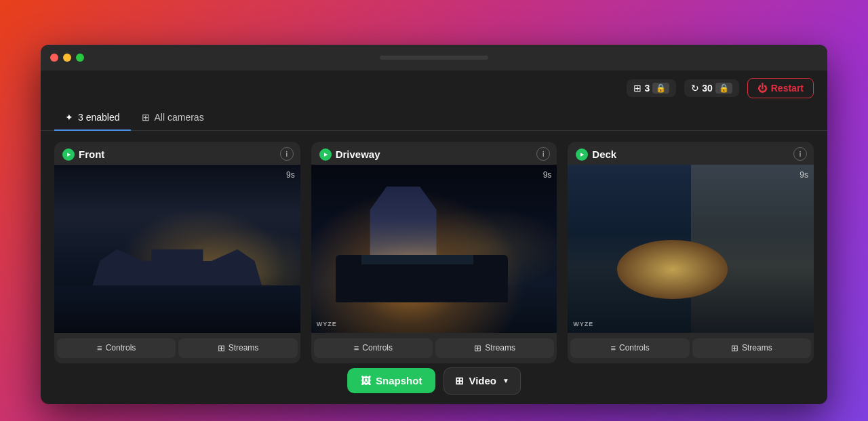 The image size is (868, 421). Describe the element at coordinates (290, 175) in the screenshot. I see `timestamp-front: 9s` at that location.